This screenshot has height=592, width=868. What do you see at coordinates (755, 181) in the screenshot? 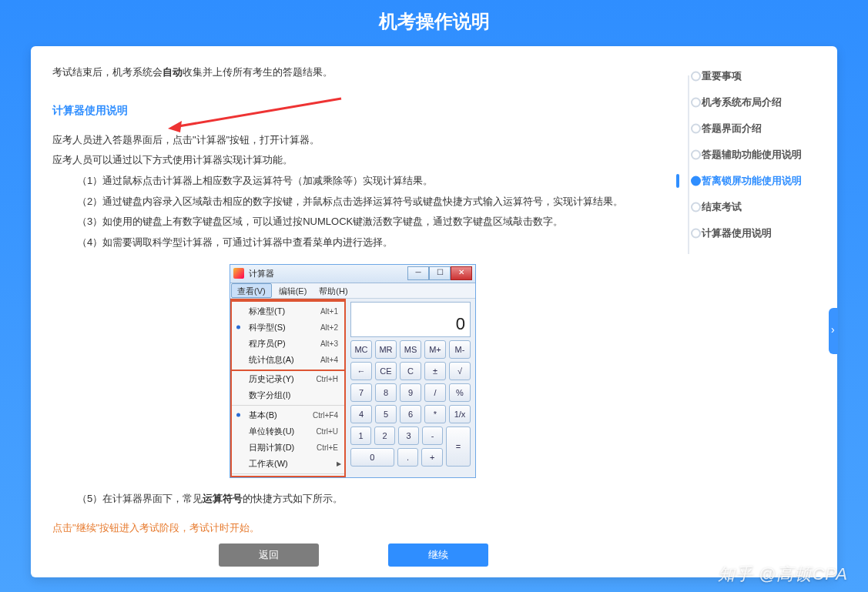
I see `nav-item-lockscreen: 暂离锁屏功能使用说明` at bounding box center [755, 181].